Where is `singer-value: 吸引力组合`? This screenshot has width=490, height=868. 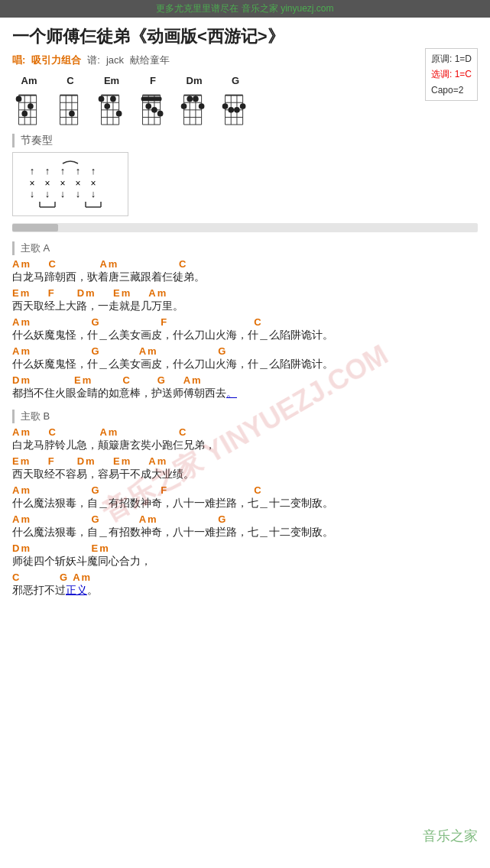
singer-value: 吸引力组合 is located at coordinates (57, 60).